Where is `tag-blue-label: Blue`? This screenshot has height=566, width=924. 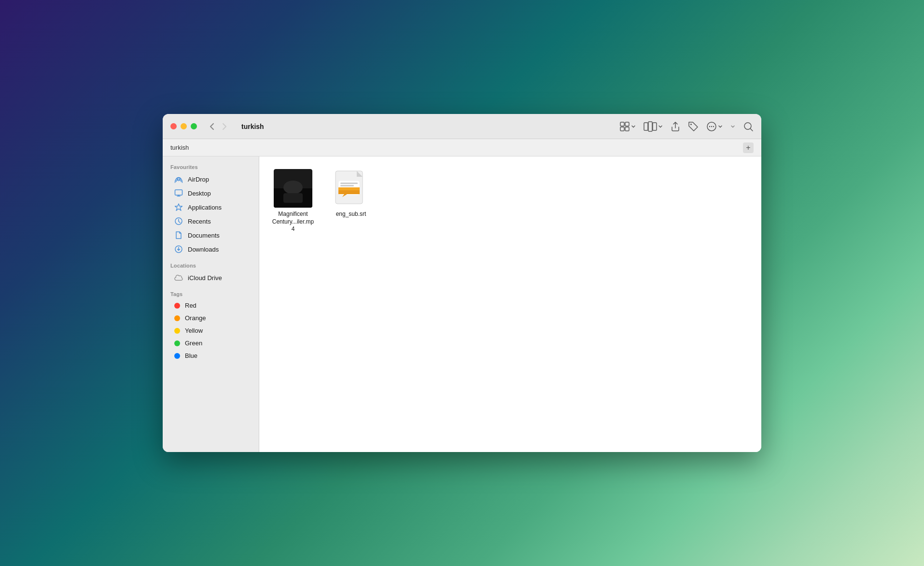
tag-blue-label: Blue is located at coordinates (191, 355).